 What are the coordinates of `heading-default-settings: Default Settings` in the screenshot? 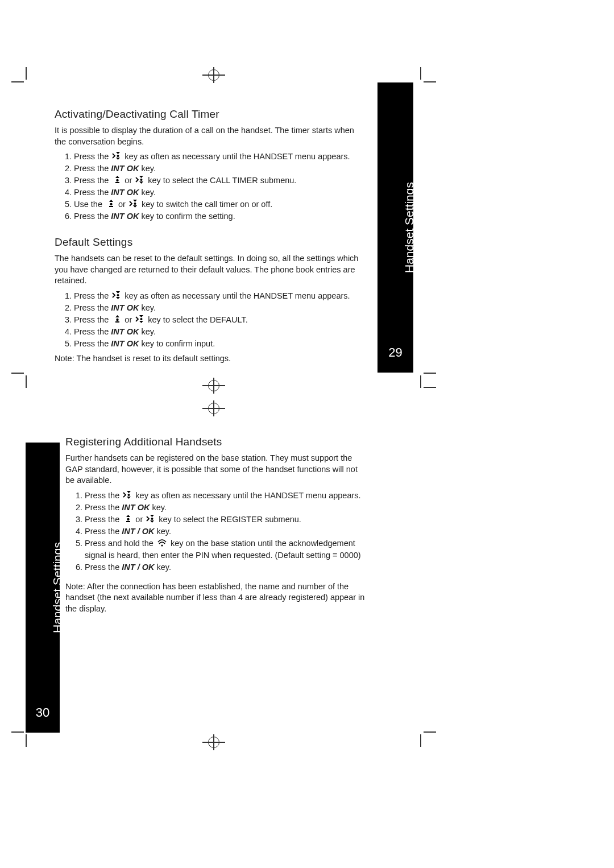 It's located at (208, 242).